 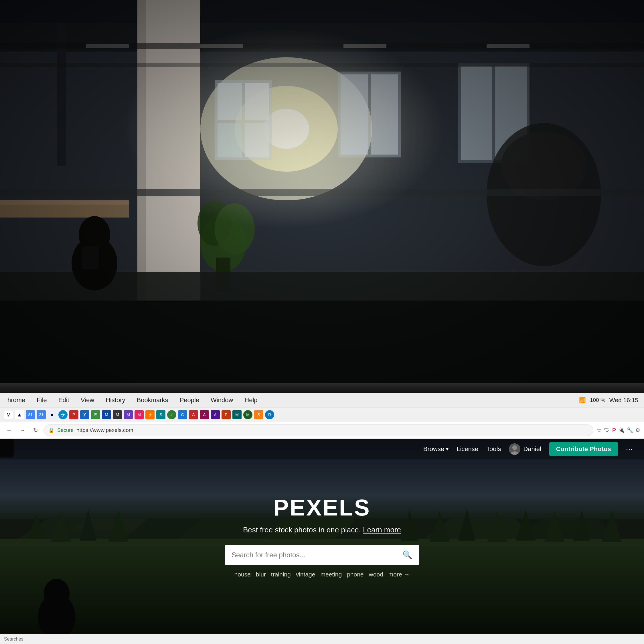 What do you see at coordinates (436, 449) in the screenshot?
I see `browse-link: Browse ▾` at bounding box center [436, 449].